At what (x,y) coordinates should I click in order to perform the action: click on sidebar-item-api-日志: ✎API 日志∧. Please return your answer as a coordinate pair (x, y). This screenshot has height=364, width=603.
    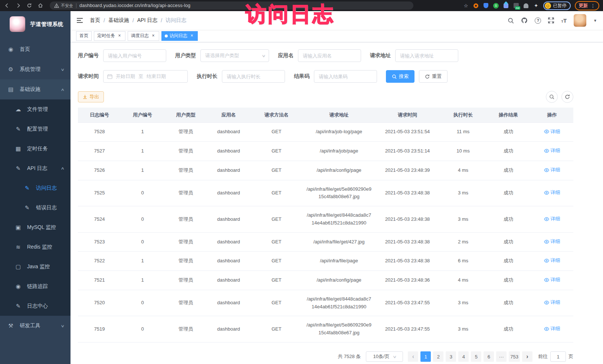
    Looking at the image, I should click on (35, 168).